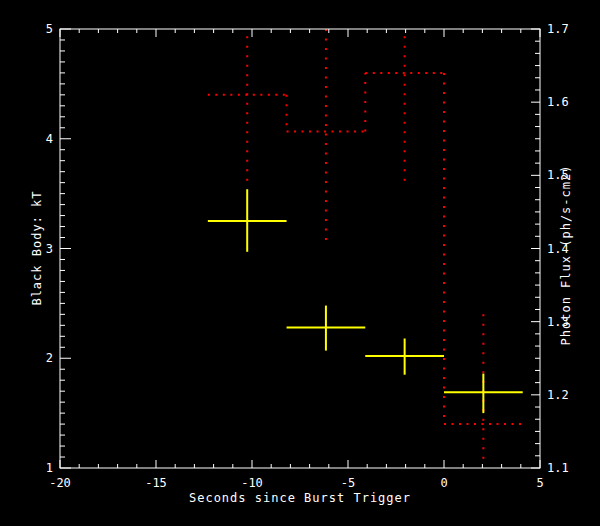 The width and height of the screenshot is (600, 526). Describe the element at coordinates (252, 483) in the screenshot. I see `x-tick-label: -10` at that location.